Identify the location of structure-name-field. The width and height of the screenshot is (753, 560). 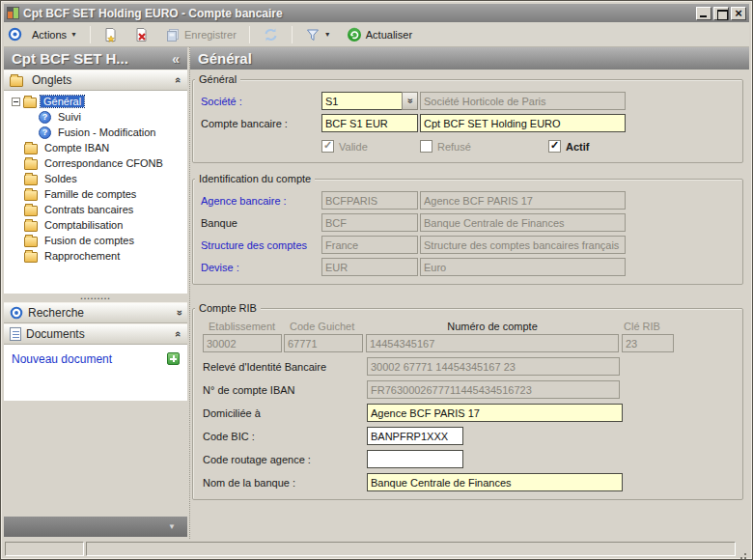
(523, 245).